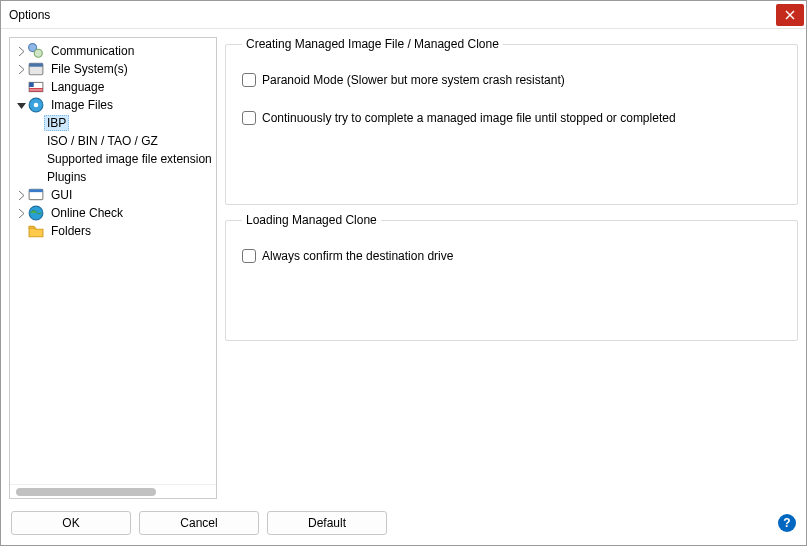  Describe the element at coordinates (36, 105) in the screenshot. I see `image-files-icon` at that location.